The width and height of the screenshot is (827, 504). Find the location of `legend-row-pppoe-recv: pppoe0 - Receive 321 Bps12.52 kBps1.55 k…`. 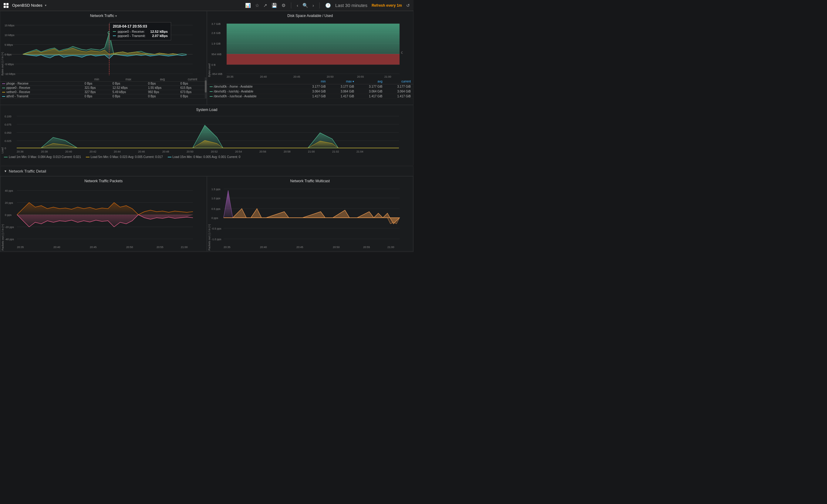

legend-row-pppoe-recv: pppoe0 - Receive 321 Bps12.52 kBps1.55 k… is located at coordinates (103, 88).